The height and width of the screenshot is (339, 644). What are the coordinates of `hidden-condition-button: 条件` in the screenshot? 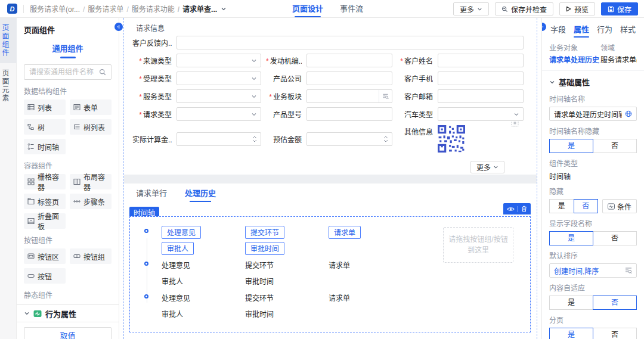 It's located at (620, 206).